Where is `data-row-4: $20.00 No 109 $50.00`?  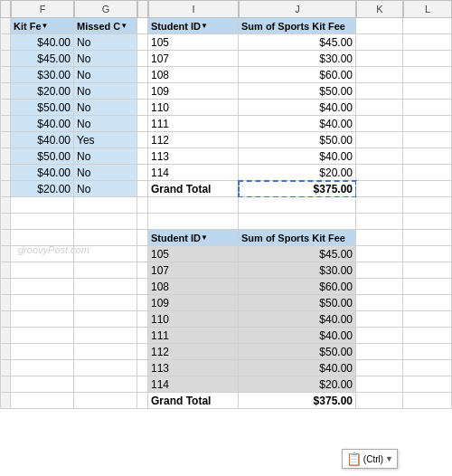 data-row-4: $20.00 No 109 $50.00 is located at coordinates (226, 91).